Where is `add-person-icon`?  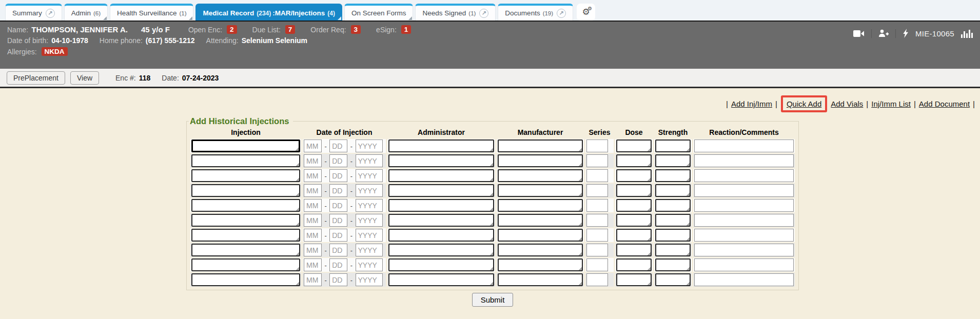 add-person-icon is located at coordinates (884, 33).